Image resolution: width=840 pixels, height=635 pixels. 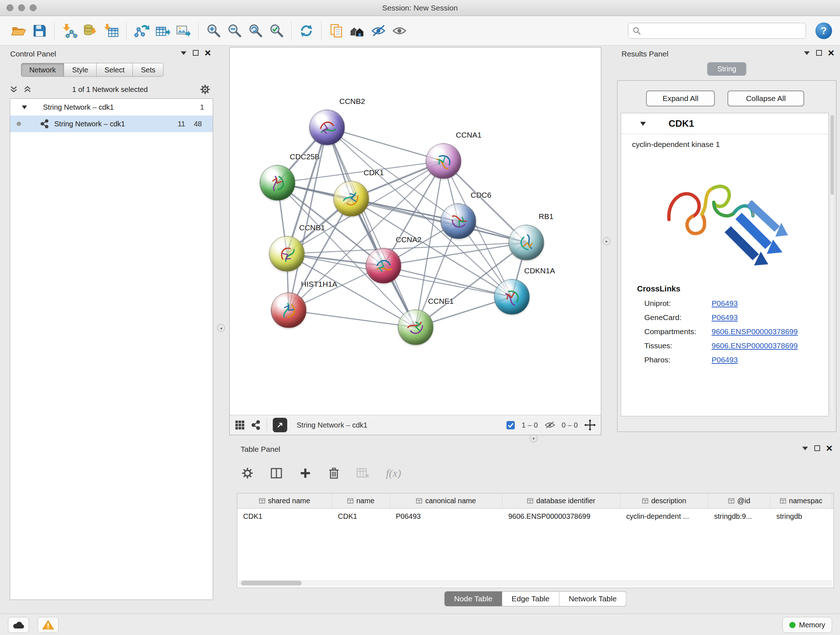 What do you see at coordinates (446, 516) in the screenshot?
I see `table-cell: P06493` at bounding box center [446, 516].